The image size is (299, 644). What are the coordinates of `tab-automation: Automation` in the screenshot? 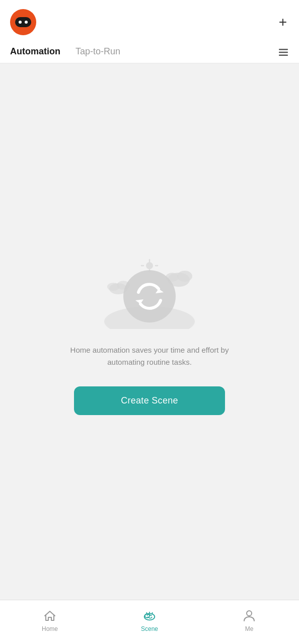 It's located at (35, 52).